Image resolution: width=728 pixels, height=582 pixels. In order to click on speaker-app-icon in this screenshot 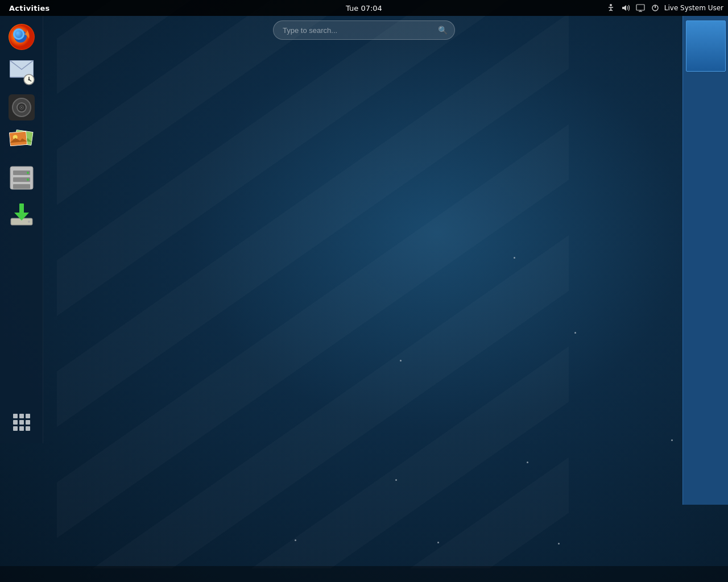, I will do `click(22, 107)`.